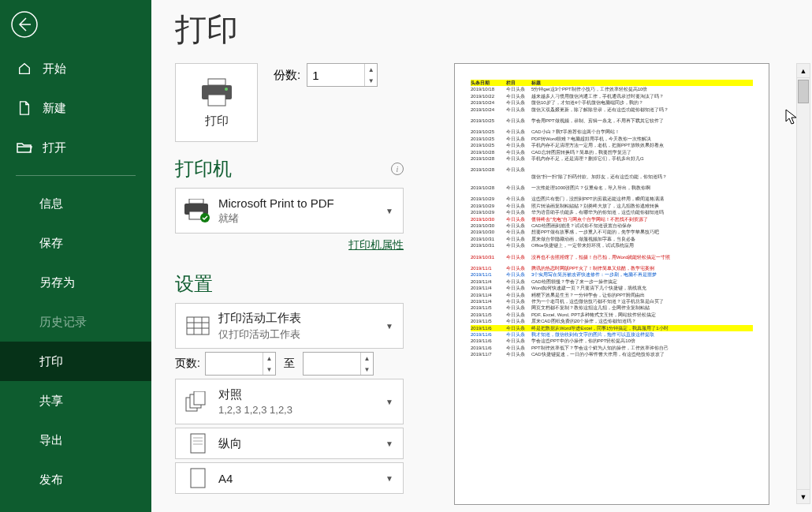 Image resolution: width=812 pixels, height=512 pixels. What do you see at coordinates (367, 369) in the screenshot?
I see `pages-to-down: ▼` at bounding box center [367, 369].